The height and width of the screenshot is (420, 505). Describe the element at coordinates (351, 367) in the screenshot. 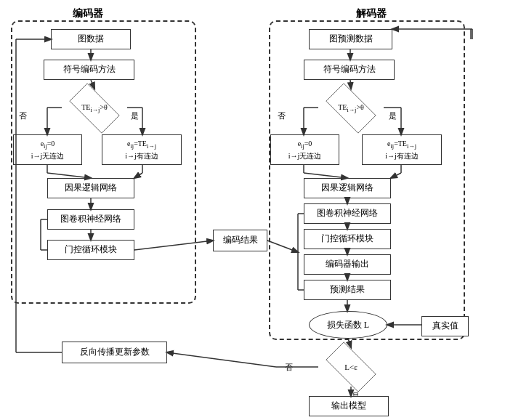

I see `dec-diamond2-text: L<ε` at that location.